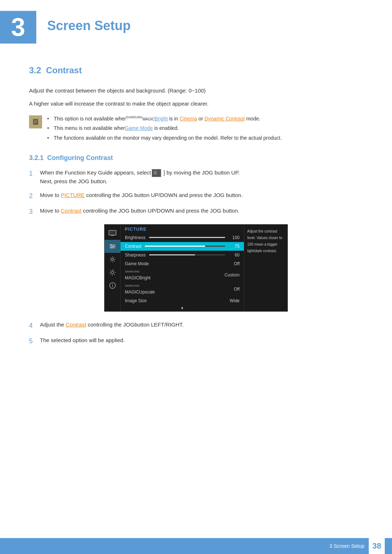 This screenshot has height=554, width=392. Describe the element at coordinates (182, 264) in the screenshot. I see `menu-row-gamemode: Game Mode Off` at that location.